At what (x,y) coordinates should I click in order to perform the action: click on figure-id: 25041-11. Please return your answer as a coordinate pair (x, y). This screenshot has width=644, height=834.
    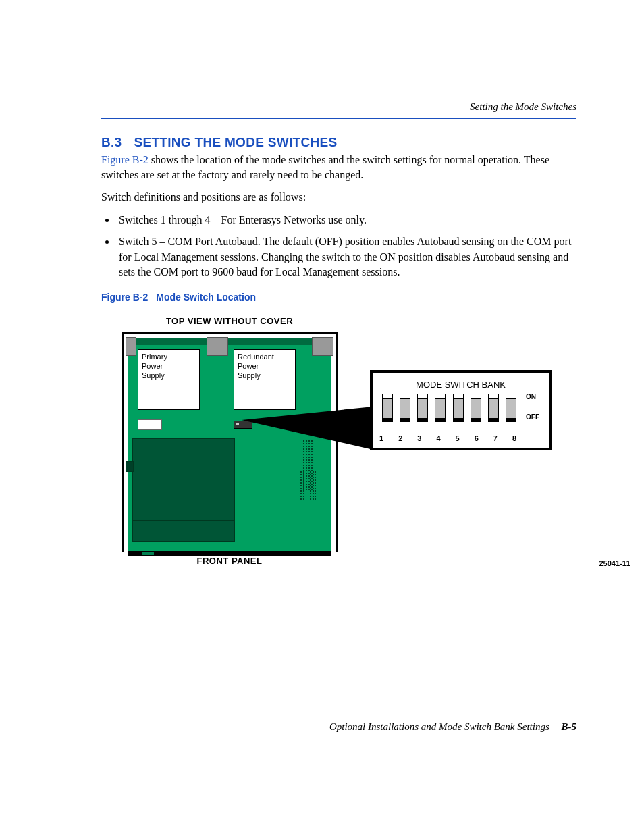
    Looking at the image, I should click on (616, 563).